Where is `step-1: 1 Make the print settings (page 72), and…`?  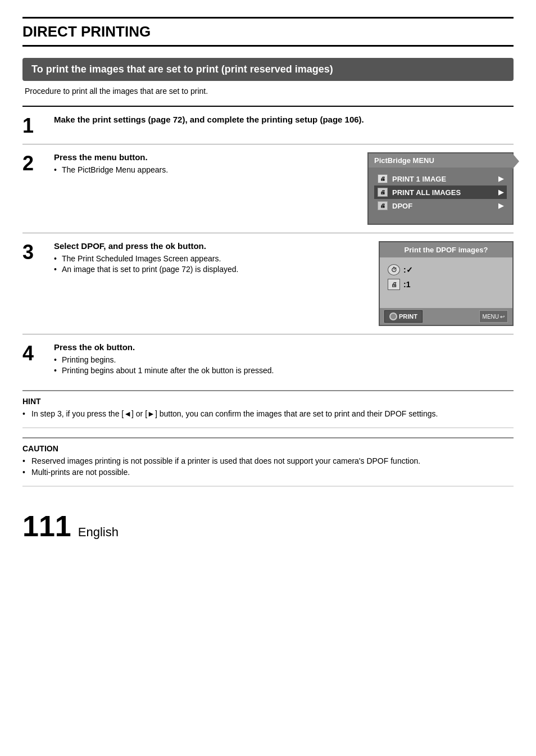
step-1: 1 Make the print settings (page 72), and… is located at coordinates (268, 126).